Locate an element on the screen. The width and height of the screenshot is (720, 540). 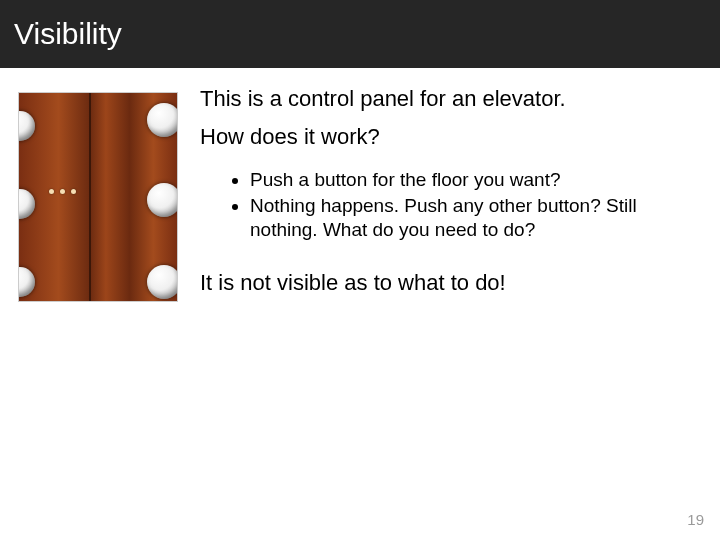
page-number: 19 is located at coordinates (696, 520).